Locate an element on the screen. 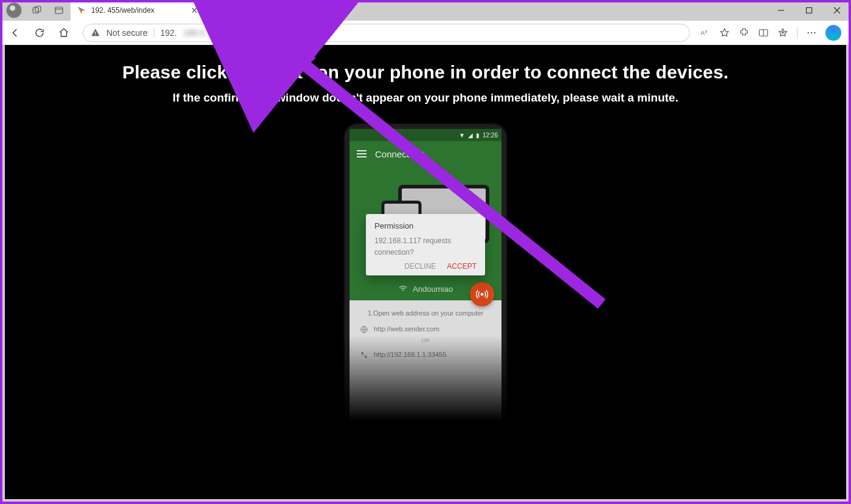 This screenshot has width=851, height=504. lan-icon is located at coordinates (364, 355).